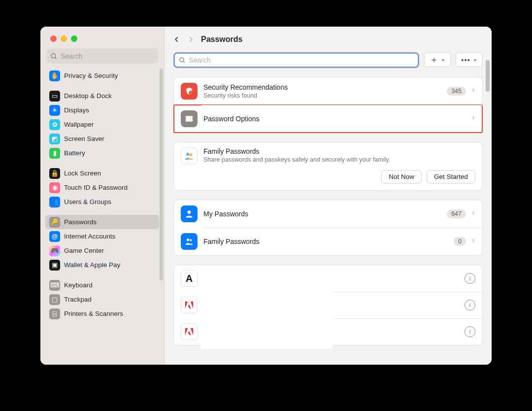 The height and width of the screenshot is (411, 532). What do you see at coordinates (102, 110) in the screenshot?
I see `sidebar-item-displays: ☀Displays` at bounding box center [102, 110].